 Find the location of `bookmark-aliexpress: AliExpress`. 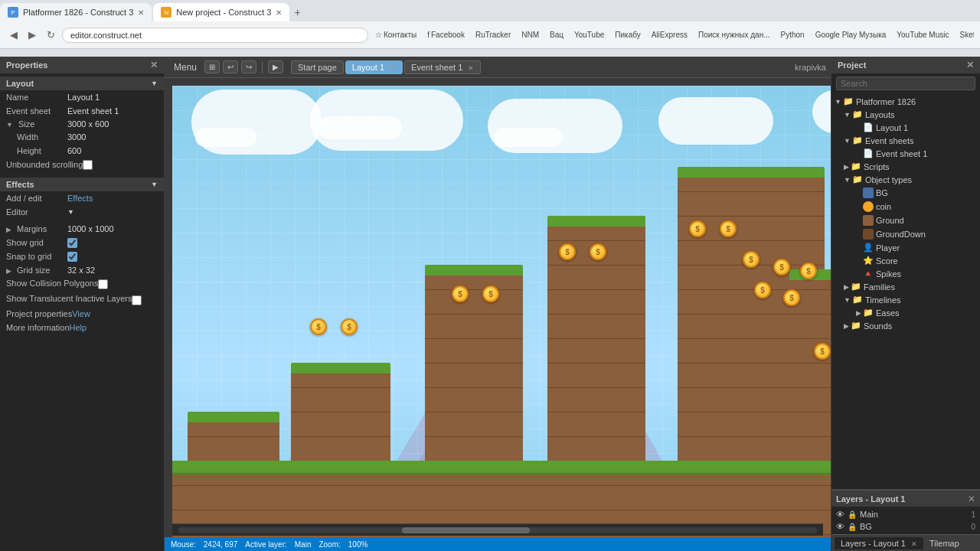

bookmark-aliexpress: AliExpress is located at coordinates (669, 35).